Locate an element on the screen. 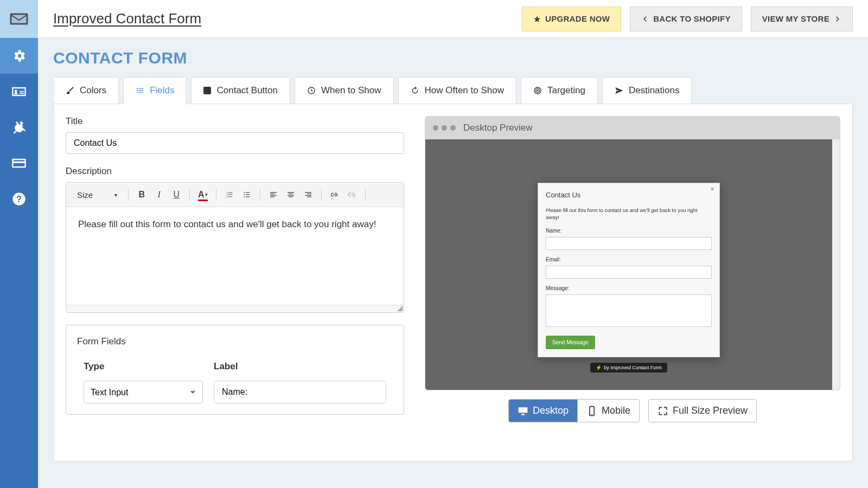  form-field-row: Text Input is located at coordinates (235, 392).